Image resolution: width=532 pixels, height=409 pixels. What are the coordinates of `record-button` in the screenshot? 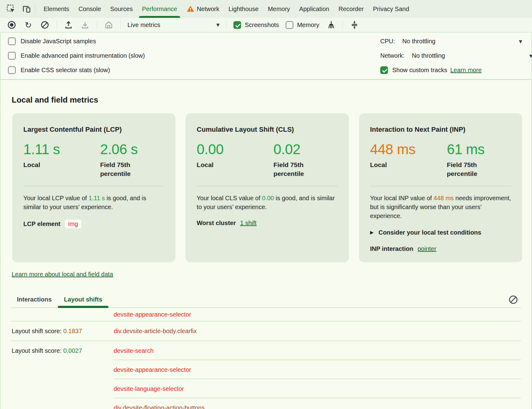 It's located at (12, 25).